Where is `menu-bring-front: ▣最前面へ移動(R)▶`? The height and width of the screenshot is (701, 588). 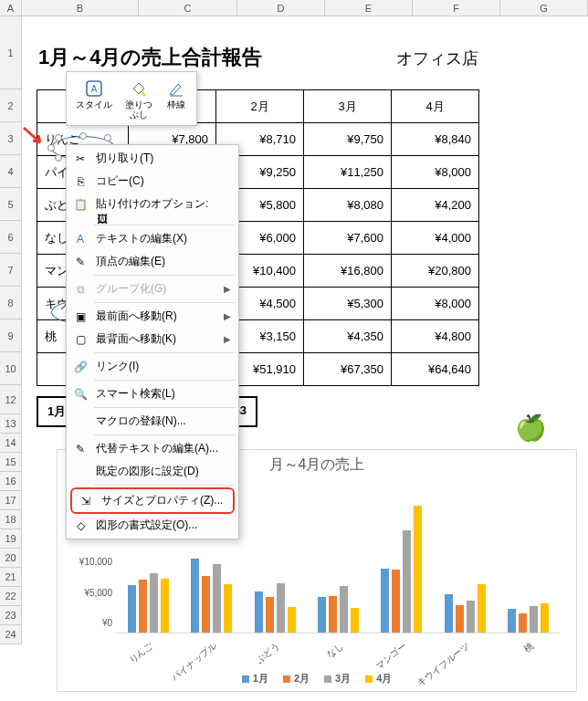 menu-bring-front: ▣最前面へ移動(R)▶ is located at coordinates (152, 316).